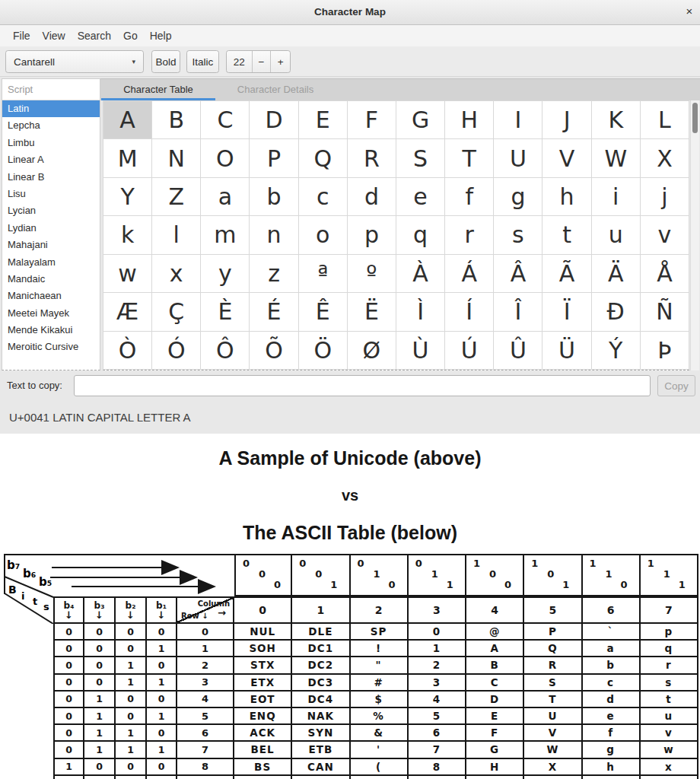 Image resolution: width=700 pixels, height=779 pixels. I want to click on char-cell-º: º, so click(372, 274).